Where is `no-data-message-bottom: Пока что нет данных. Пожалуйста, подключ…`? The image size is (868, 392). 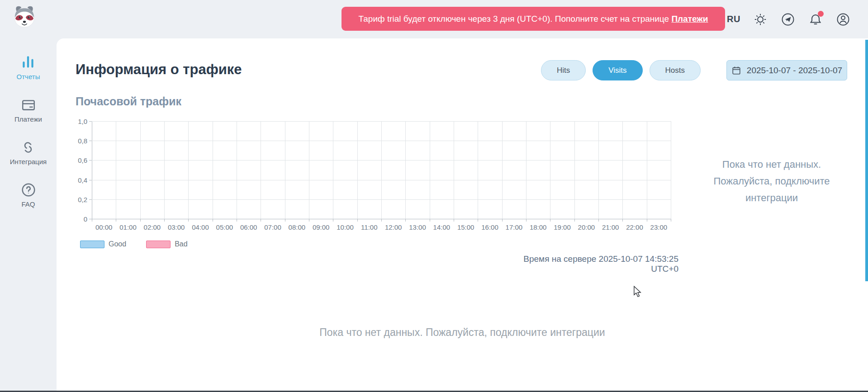 no-data-message-bottom: Пока что нет данных. Пожалуйста, подключ… is located at coordinates (462, 333).